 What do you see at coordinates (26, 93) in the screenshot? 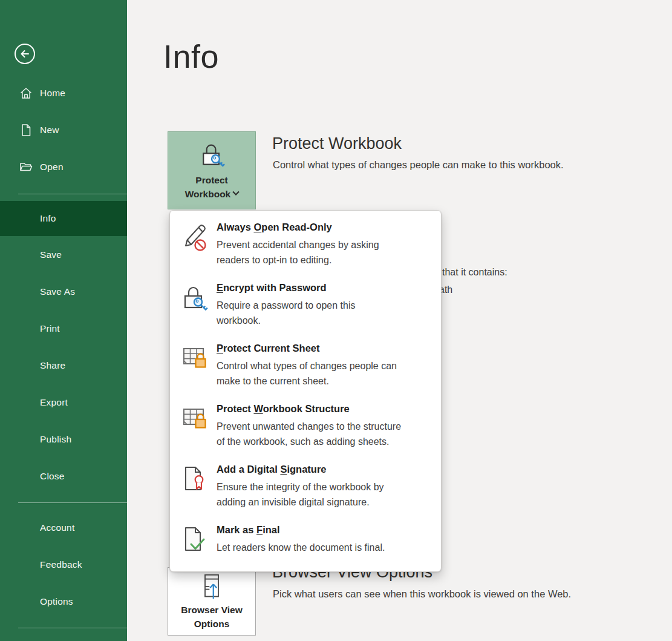
I see `home-icon` at bounding box center [26, 93].